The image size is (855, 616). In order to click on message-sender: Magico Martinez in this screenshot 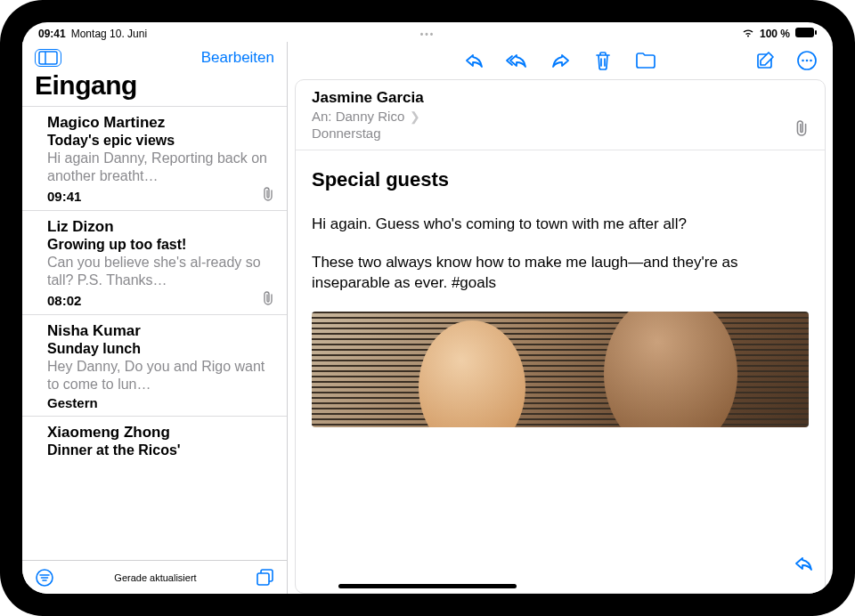, I will do `click(160, 123)`.